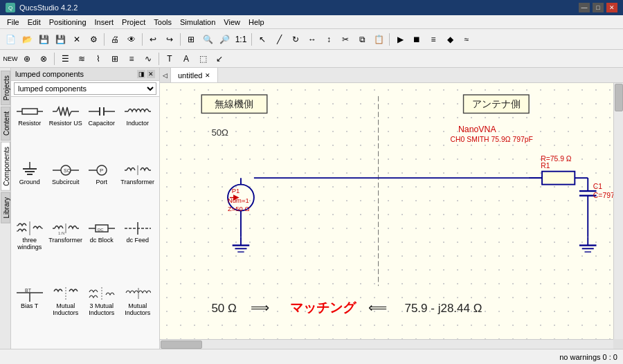 This screenshot has width=623, height=364. I want to click on tb2-icon2: ⊕, so click(27, 59).